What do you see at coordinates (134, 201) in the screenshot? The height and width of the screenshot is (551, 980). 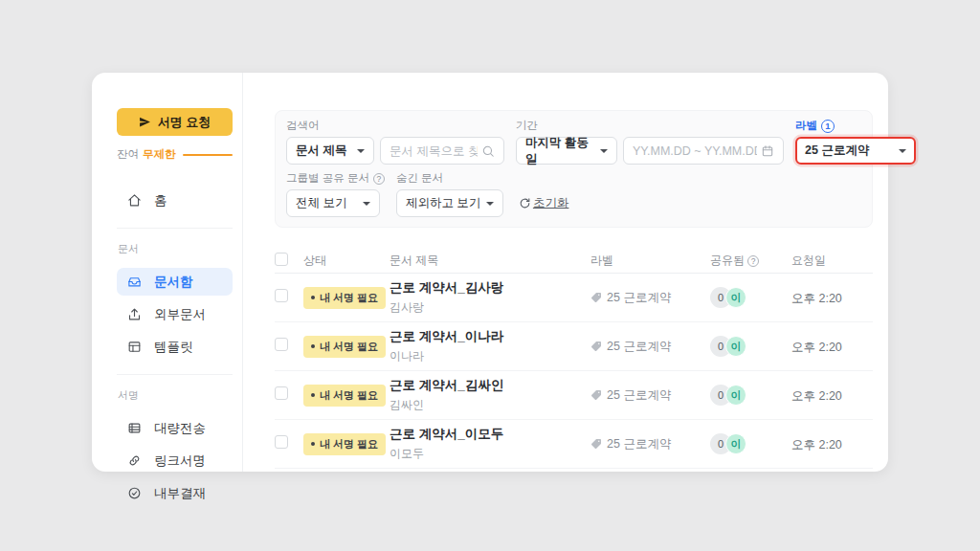 I see `home-icon` at bounding box center [134, 201].